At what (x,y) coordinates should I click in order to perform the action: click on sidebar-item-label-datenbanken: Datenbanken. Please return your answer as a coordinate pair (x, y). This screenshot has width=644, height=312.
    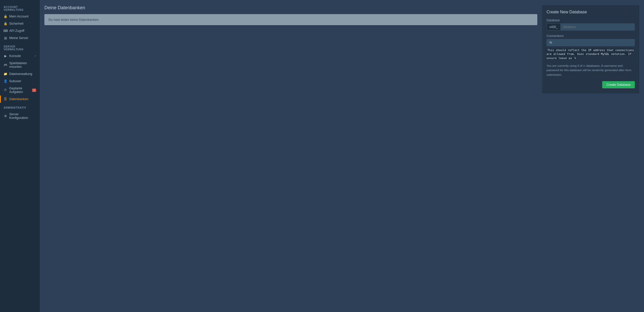
    Looking at the image, I should click on (19, 99).